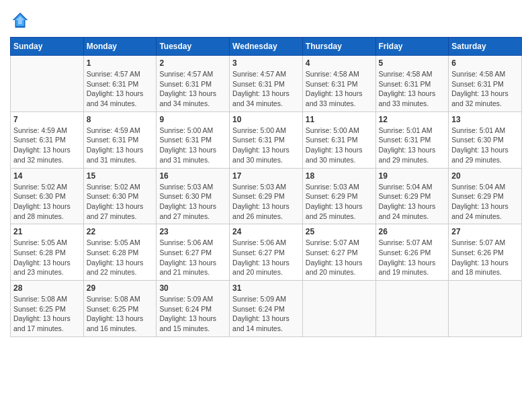 Image resolution: width=532 pixels, height=411 pixels. Describe the element at coordinates (412, 120) in the screenshot. I see `day-number: 12` at that location.